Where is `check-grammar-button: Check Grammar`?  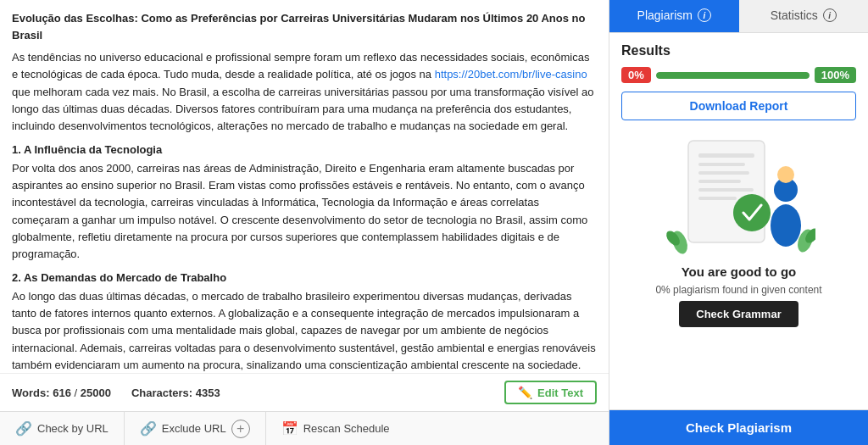
check-grammar-button: Check Grammar is located at coordinates (738, 314).